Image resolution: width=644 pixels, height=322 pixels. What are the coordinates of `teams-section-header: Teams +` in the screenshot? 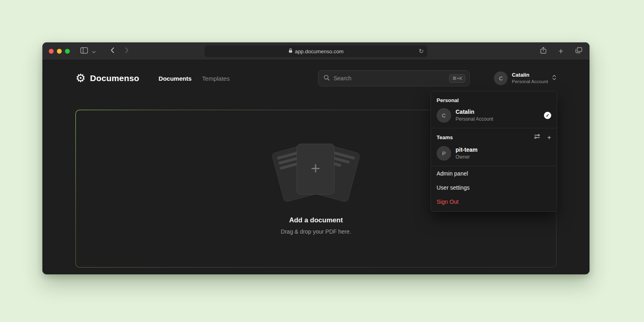 It's located at (494, 136).